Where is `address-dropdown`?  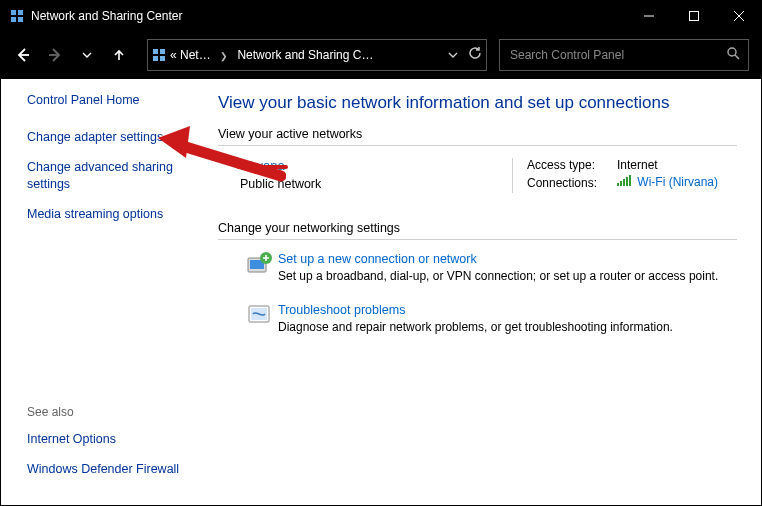
address-dropdown is located at coordinates (453, 55).